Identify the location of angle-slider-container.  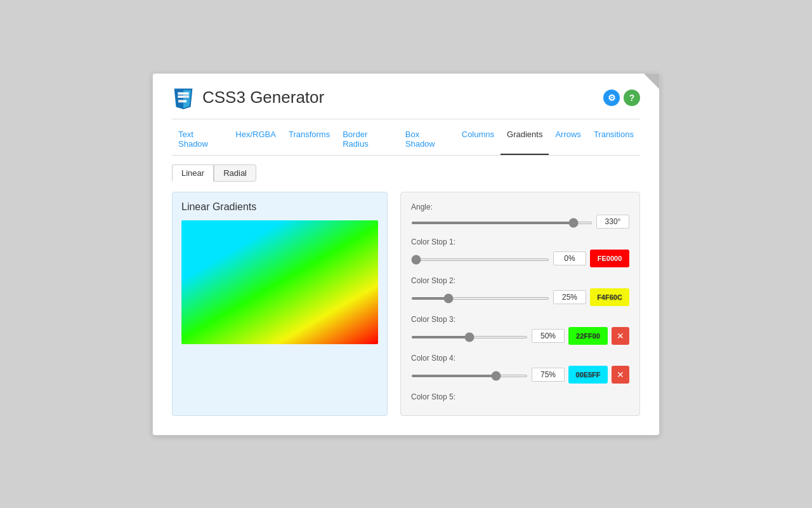
(502, 221).